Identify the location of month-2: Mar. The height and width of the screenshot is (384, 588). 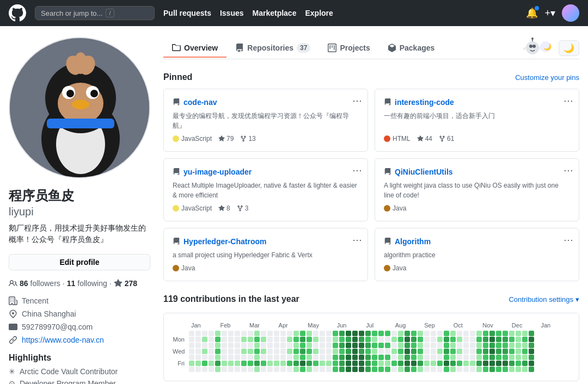
(264, 325).